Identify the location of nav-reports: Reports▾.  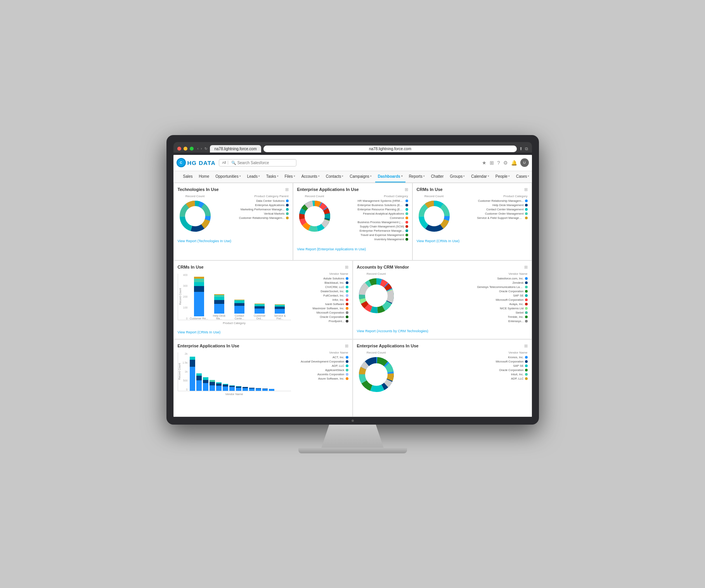
(417, 177).